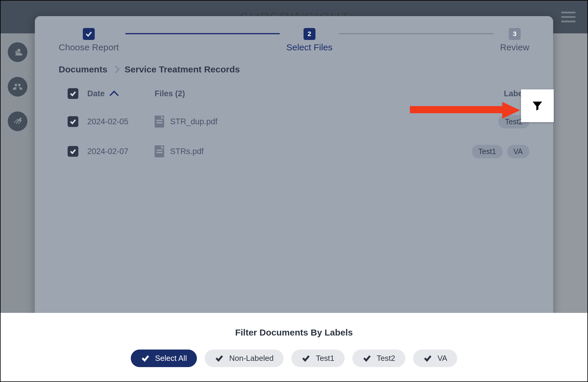 This screenshot has width=588, height=382. Describe the element at coordinates (294, 151) in the screenshot. I see `table-row: 2024-02-07 STRs.pdf Test1 VA` at that location.